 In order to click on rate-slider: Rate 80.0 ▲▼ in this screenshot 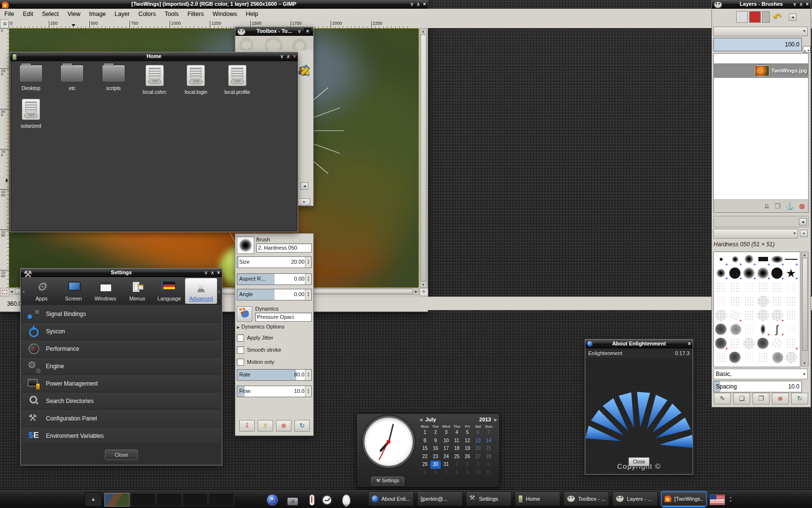, I will do `click(275, 375)`.